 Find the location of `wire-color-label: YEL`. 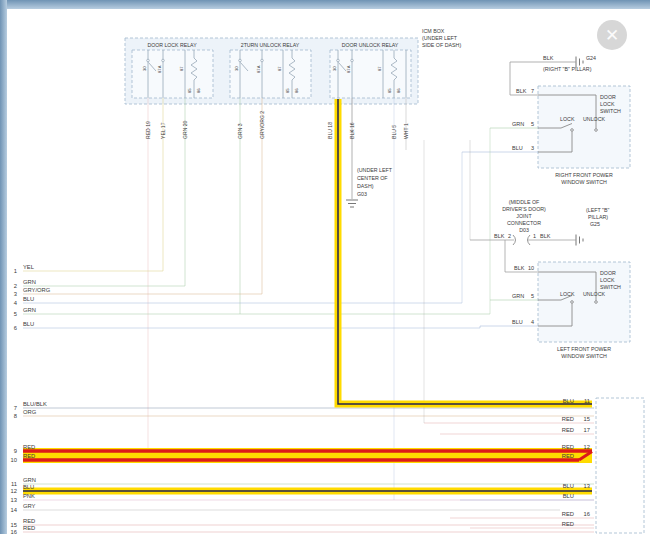

wire-color-label: YEL is located at coordinates (29, 267).